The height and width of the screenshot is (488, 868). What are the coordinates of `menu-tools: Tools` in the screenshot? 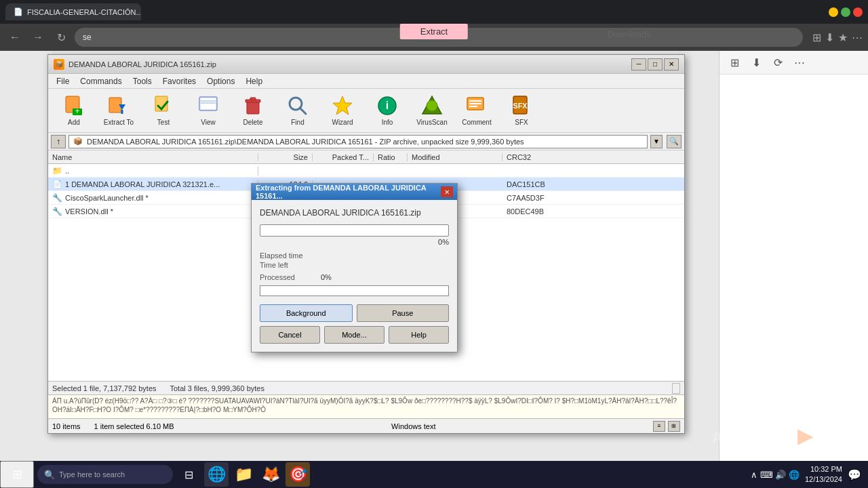 It's located at (142, 81).